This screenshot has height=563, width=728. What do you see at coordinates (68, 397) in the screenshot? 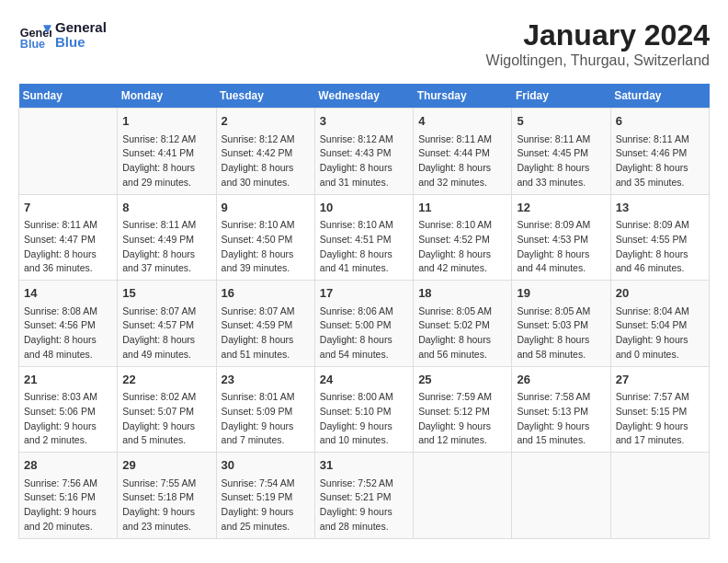
I see `day-info: Sunrise: 8:03 AM` at bounding box center [68, 397].